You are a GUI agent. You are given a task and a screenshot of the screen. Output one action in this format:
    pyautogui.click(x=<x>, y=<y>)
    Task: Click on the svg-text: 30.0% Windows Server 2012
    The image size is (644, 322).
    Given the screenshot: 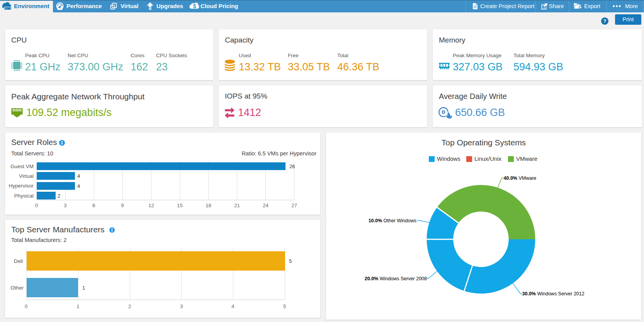 What is the action you would take?
    pyautogui.click(x=553, y=294)
    